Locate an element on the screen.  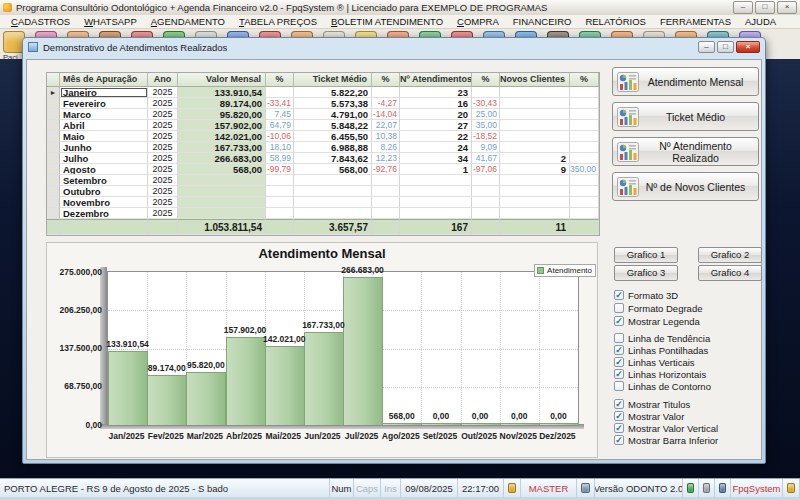
checkbox-formato-3d: ✓Formato 3D is located at coordinates (646, 295).